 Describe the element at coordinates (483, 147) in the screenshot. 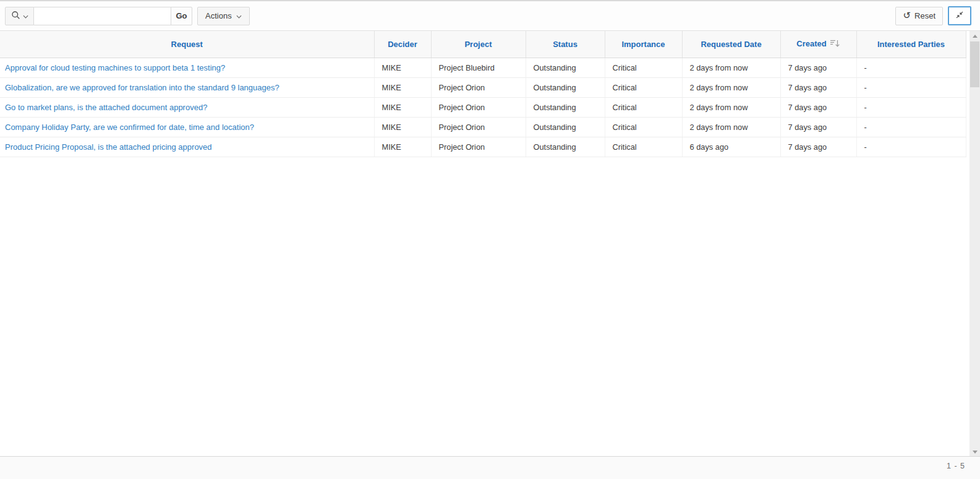

I see `table-row: Product Pricing Proposal, is the attache…` at that location.